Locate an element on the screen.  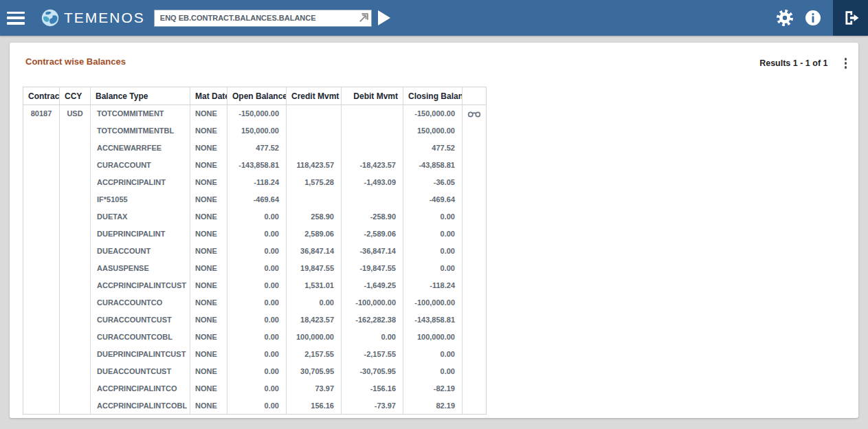
cell-closing-balance: 82.19 is located at coordinates (433, 406).